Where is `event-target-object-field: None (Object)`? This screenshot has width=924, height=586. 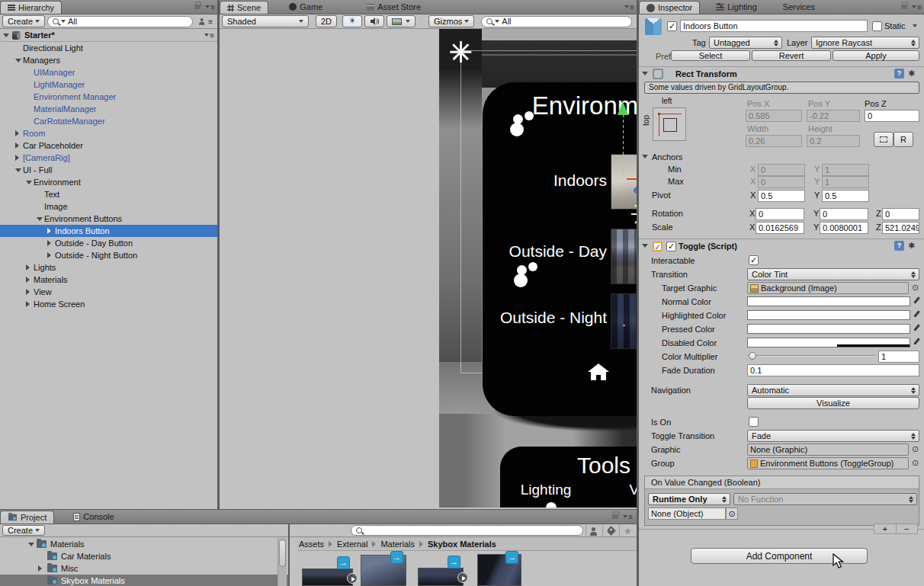 event-target-object-field: None (Object) is located at coordinates (687, 514).